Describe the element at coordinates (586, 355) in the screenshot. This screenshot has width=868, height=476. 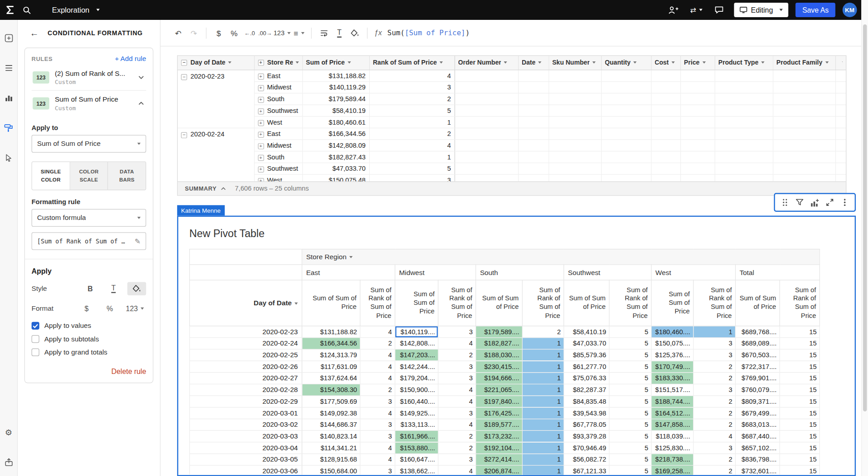
I see `pivot-value-cell: $85,579.36` at that location.